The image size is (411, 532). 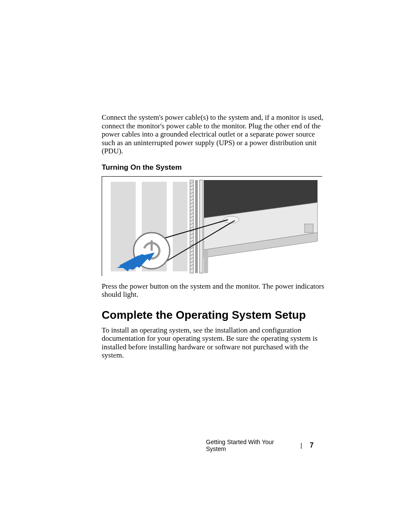 What do you see at coordinates (249, 445) in the screenshot?
I see `footer-section-title: Getting Started With Your System` at bounding box center [249, 445].